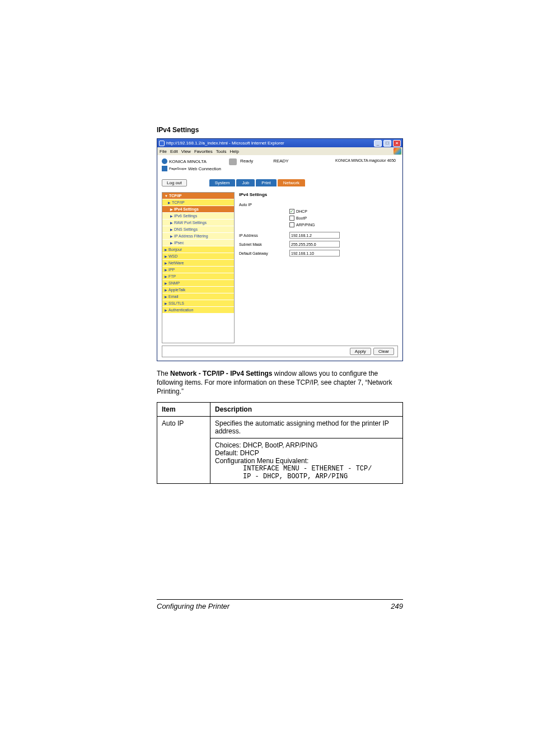 Image resolution: width=534 pixels, height=756 pixels. What do you see at coordinates (198, 256) in the screenshot?
I see `nav-wsd: ▶WSD` at bounding box center [198, 256].